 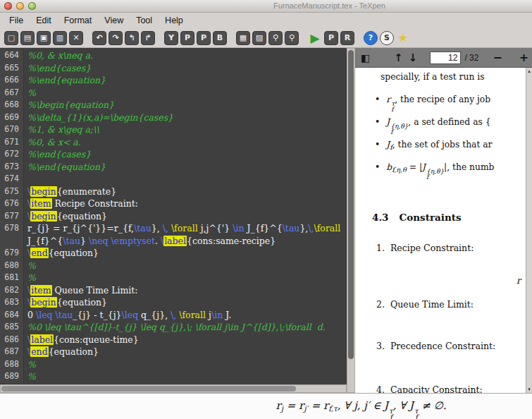 What do you see at coordinates (187, 38) in the screenshot?
I see `parenthesis-icon: P` at bounding box center [187, 38].